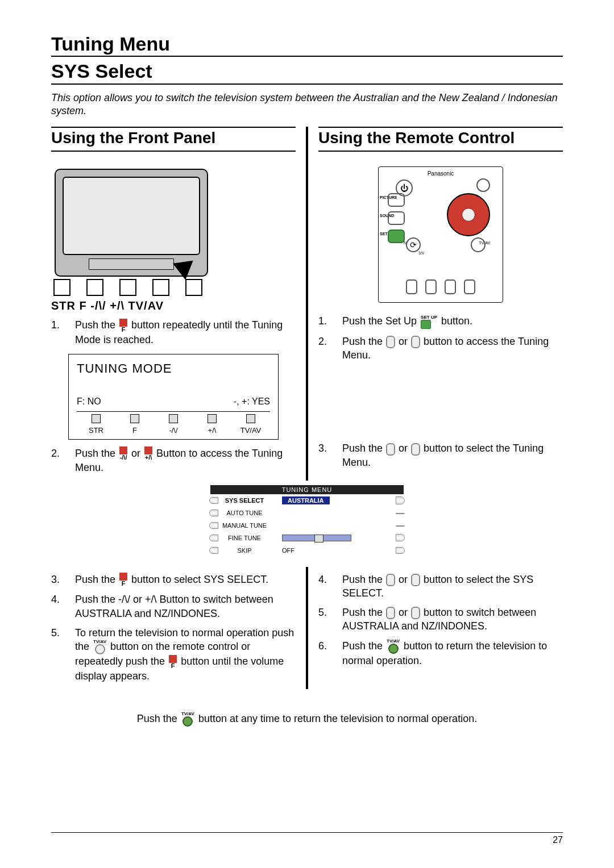 The image size is (614, 868). I want to click on dpad-icon, so click(468, 215).